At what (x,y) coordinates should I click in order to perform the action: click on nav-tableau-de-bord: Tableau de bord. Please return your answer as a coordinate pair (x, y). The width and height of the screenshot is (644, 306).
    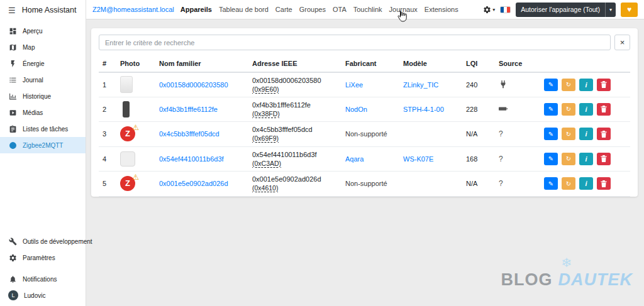
    Looking at the image, I should click on (244, 9).